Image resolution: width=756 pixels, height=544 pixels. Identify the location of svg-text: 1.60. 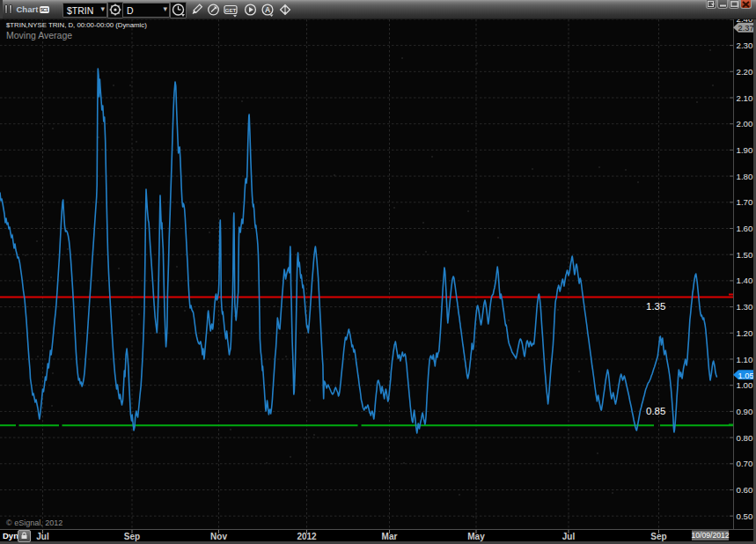
(745, 229).